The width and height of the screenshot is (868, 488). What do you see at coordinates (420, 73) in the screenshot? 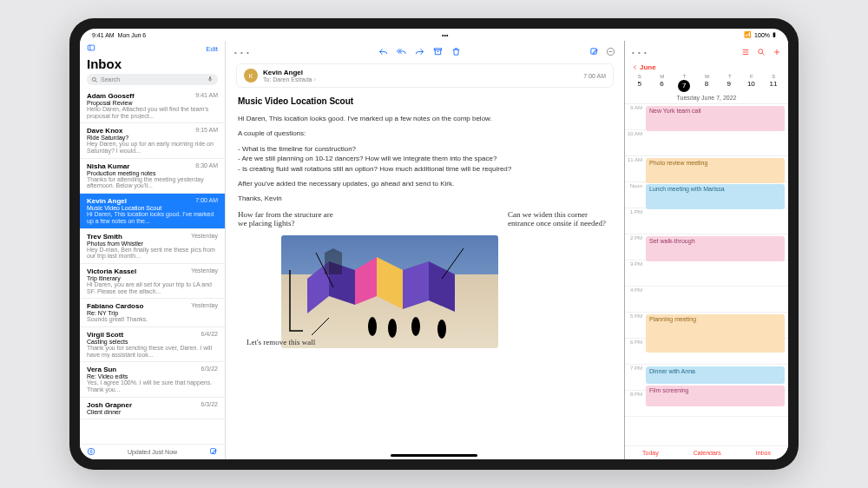
I see `sender-name: Kevin Angel` at bounding box center [420, 73].